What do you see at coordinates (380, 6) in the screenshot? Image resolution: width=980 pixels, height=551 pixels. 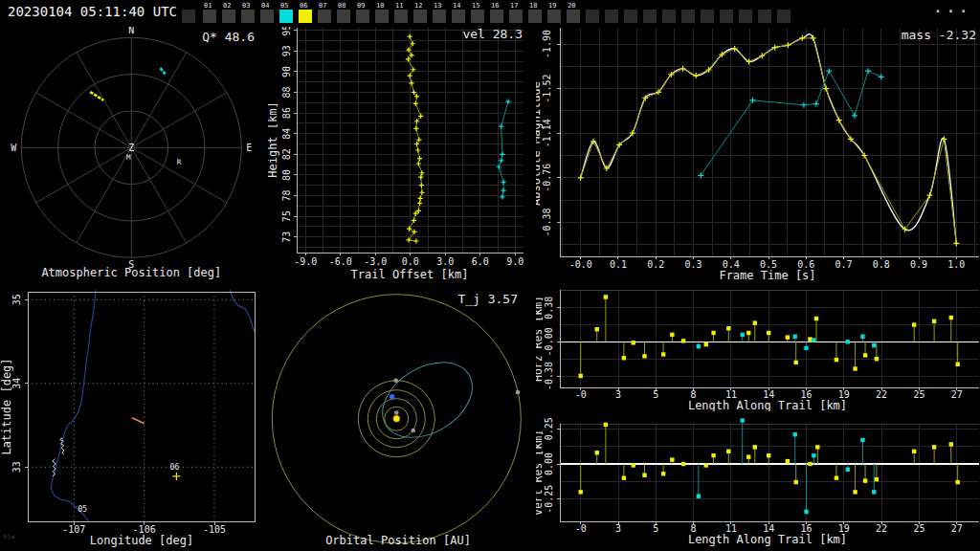 I see `camera-label: 10` at bounding box center [380, 6].